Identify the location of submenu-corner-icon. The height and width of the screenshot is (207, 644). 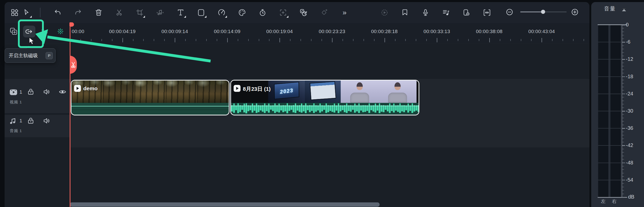
(205, 17).